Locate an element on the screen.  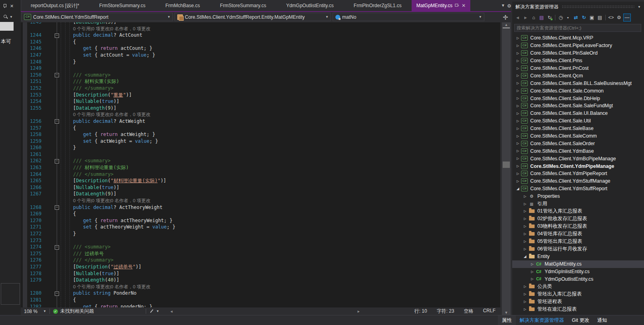
code-line: 1265[Description("材料理论重量(实际)")] is located at coordinates (260, 181).